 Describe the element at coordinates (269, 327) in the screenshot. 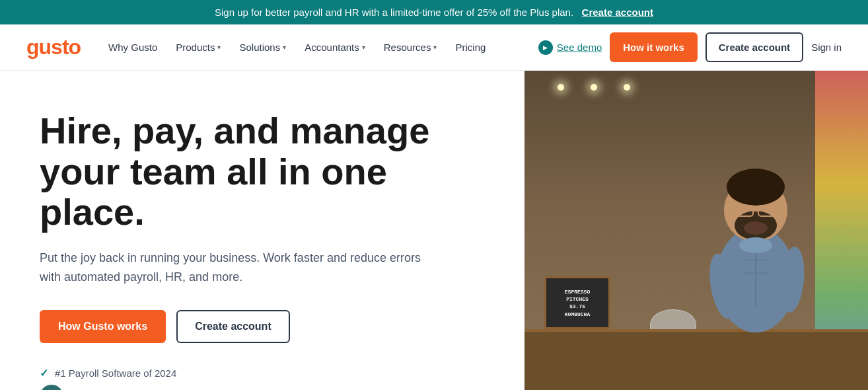

I see `hero-buttons: How Gusto works Create account` at that location.